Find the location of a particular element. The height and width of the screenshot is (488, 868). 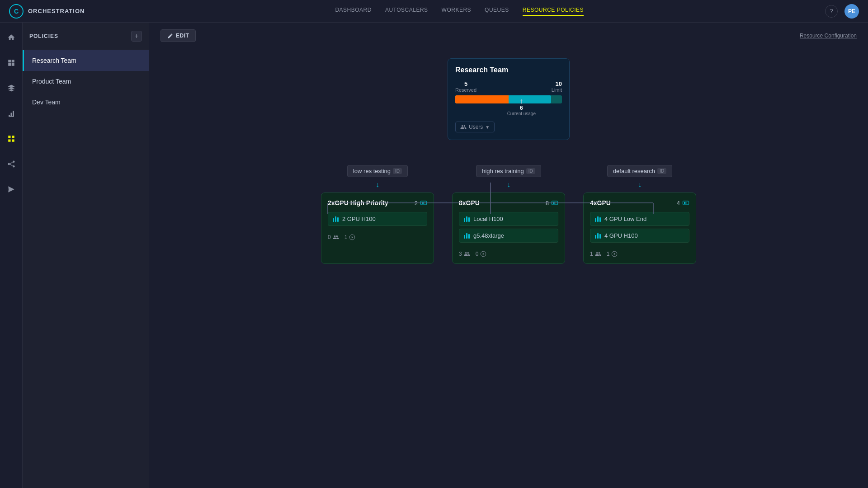

resource-item-4gpu-h100: 4 GPU H100 is located at coordinates (640, 236).